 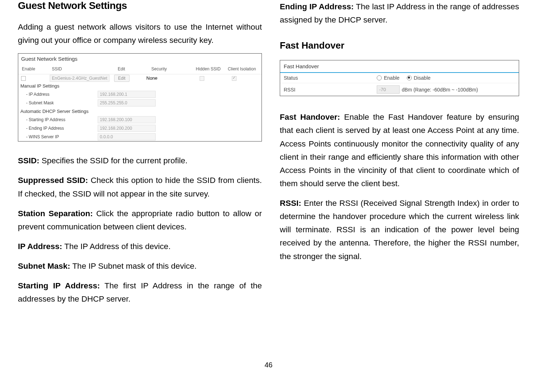 I want to click on starting-ip-term: Starting IP Address:, so click(x=59, y=286).